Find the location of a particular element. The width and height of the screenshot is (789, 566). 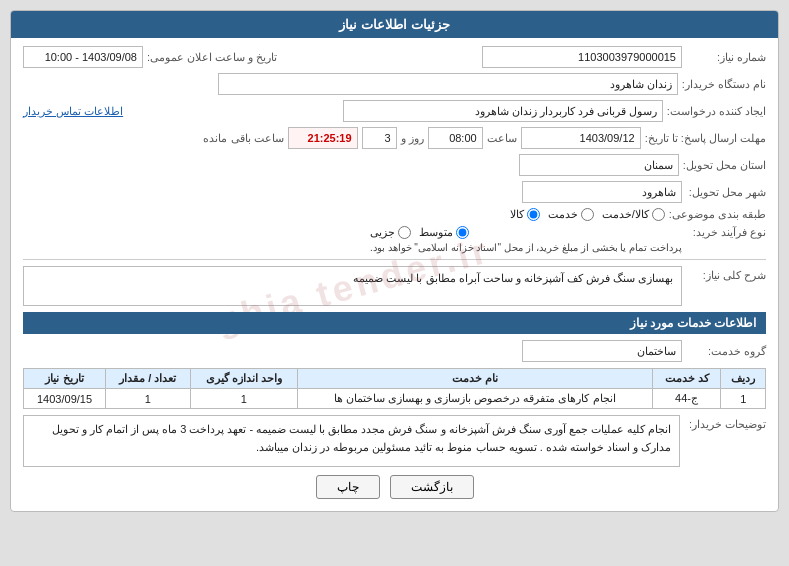

ittilaat-khadamat-title: اطلاعات خدمات مورد نیاز is located at coordinates (693, 323).